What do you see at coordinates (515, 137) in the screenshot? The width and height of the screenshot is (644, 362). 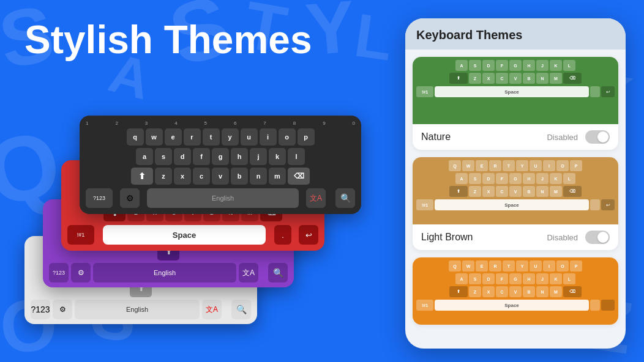 I see `theme-info-nature: Nature Disabled` at bounding box center [515, 137].